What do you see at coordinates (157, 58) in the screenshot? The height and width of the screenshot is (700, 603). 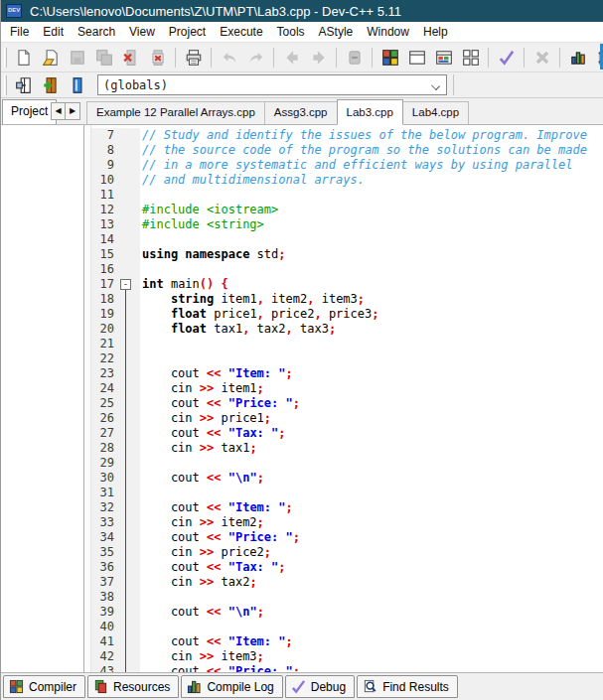 I see `close-all-button` at bounding box center [157, 58].